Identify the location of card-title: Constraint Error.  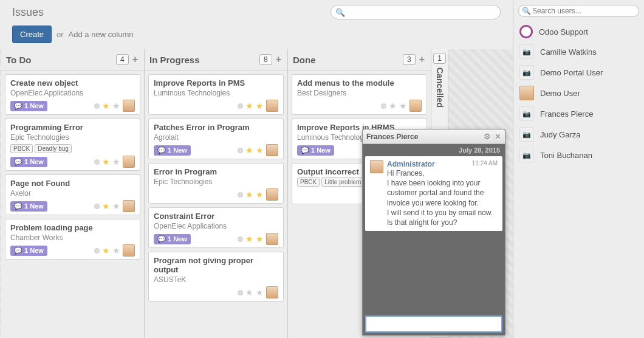
(216, 216).